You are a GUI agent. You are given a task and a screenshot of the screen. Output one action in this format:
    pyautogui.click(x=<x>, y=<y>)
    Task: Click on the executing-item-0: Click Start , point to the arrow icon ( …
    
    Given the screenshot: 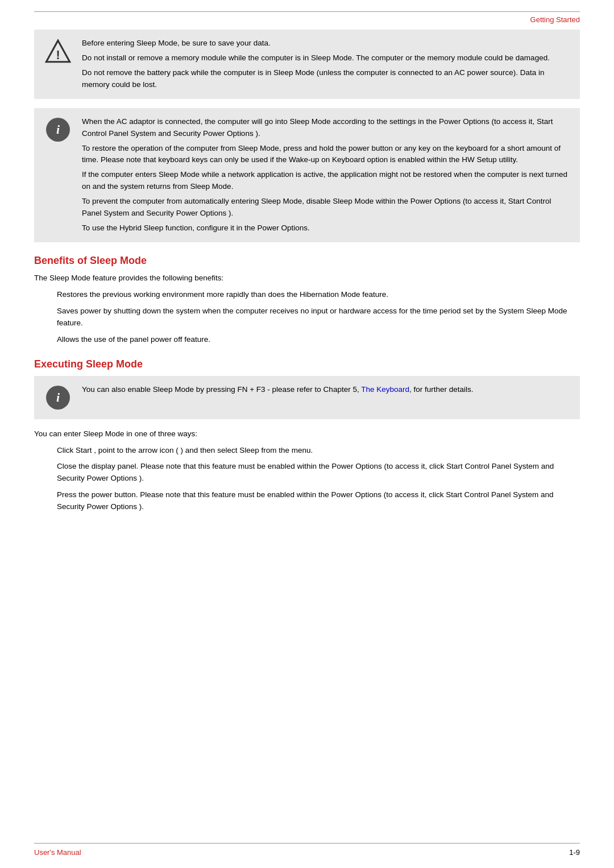 What is the action you would take?
    pyautogui.click(x=318, y=450)
    